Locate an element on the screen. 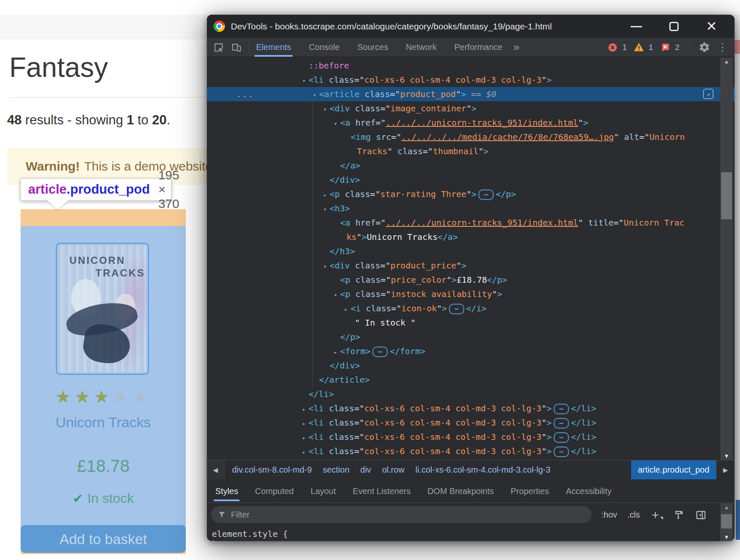 This screenshot has height=560, width=740. tab-performance: Performance is located at coordinates (478, 47).